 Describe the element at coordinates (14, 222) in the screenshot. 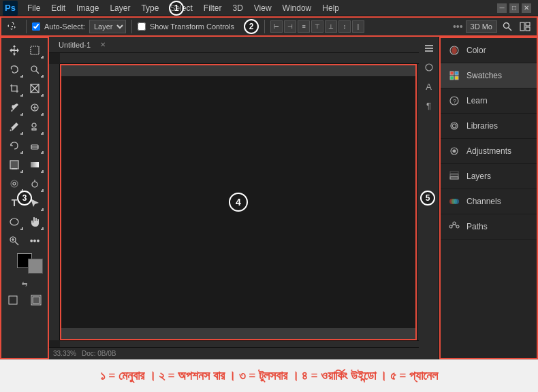

I see `ellipse-tool` at that location.